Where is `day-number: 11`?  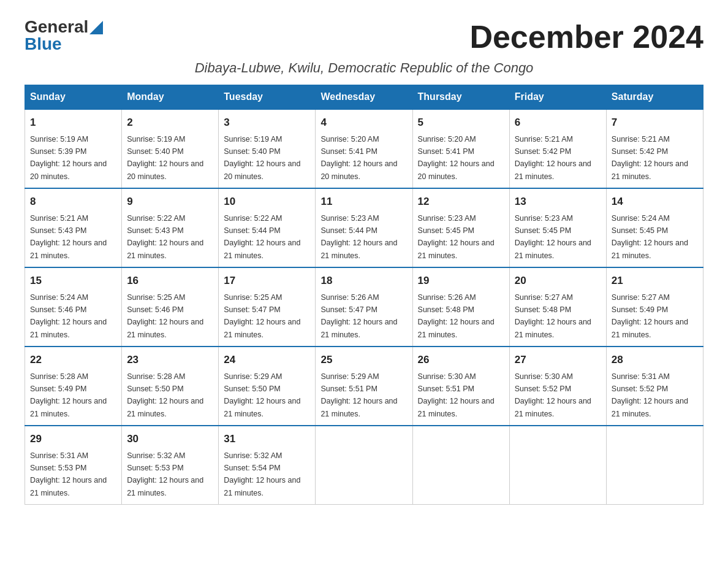 day-number: 11 is located at coordinates (364, 202).